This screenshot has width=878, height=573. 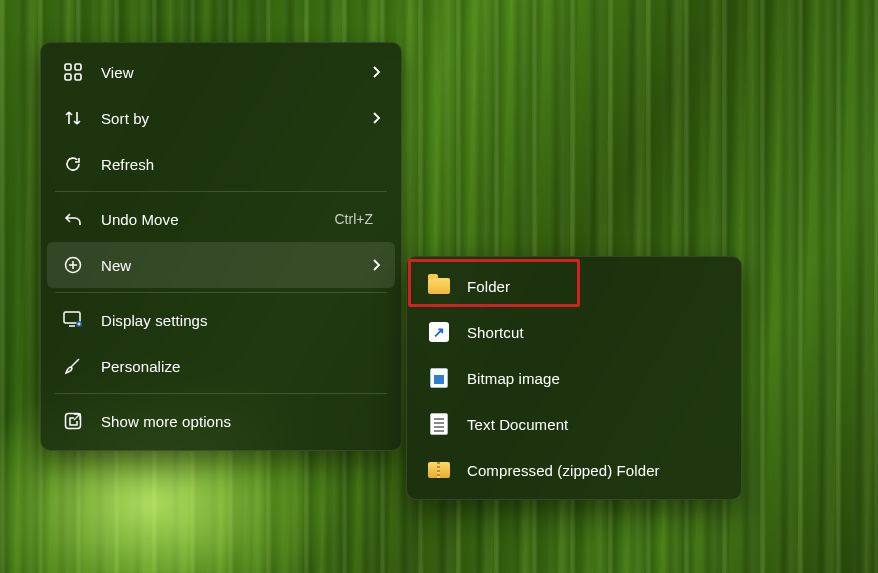 What do you see at coordinates (594, 378) in the screenshot?
I see `menu-label: Bitmap image` at bounding box center [594, 378].